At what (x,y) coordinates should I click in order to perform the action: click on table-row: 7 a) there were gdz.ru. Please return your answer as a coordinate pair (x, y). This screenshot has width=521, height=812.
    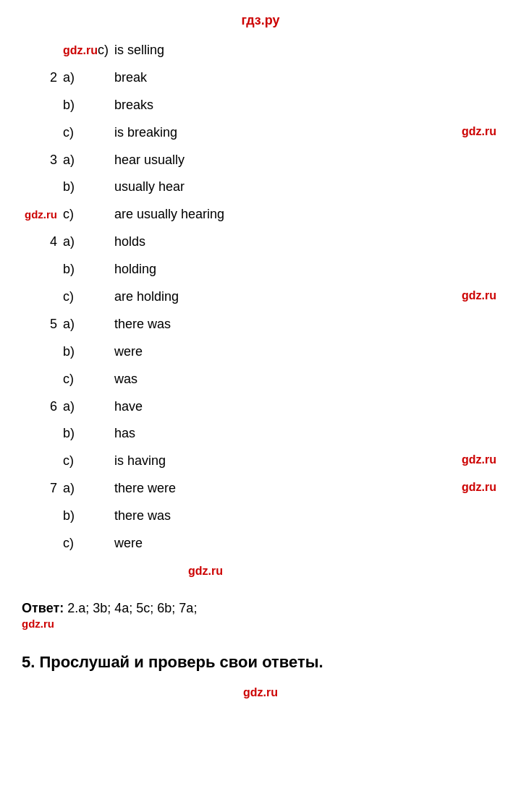
    Looking at the image, I should click on (260, 489).